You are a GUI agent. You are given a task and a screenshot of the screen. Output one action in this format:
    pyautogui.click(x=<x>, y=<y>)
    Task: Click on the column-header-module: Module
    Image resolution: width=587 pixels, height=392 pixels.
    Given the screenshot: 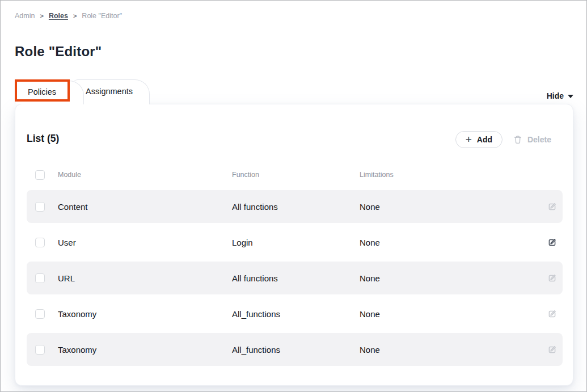 What is the action you would take?
    pyautogui.click(x=145, y=175)
    